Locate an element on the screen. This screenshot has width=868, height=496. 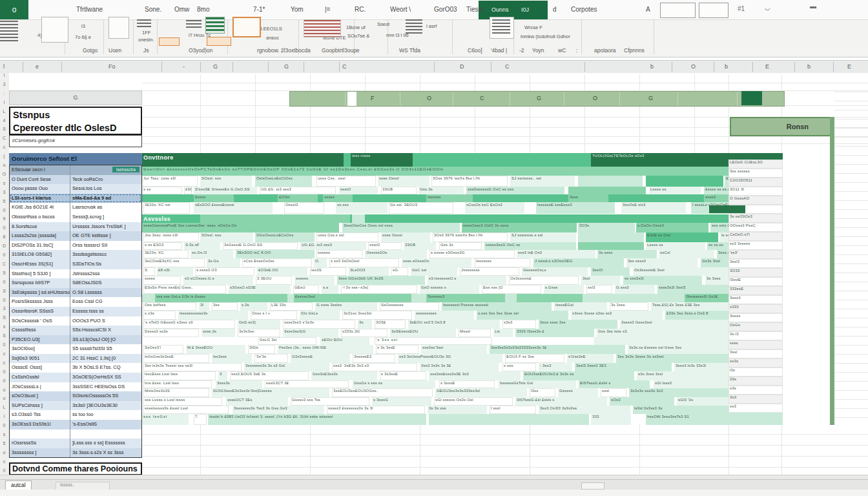
table-row: P35CEO.U3]3S.s13(OssJ O0] [O is located at coordinates (76, 340).